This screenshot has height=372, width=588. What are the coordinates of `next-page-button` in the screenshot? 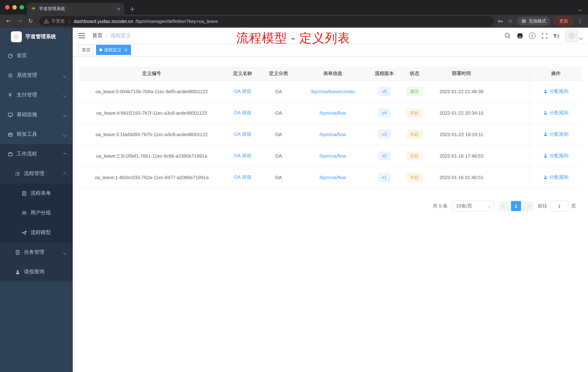 It's located at (528, 206).